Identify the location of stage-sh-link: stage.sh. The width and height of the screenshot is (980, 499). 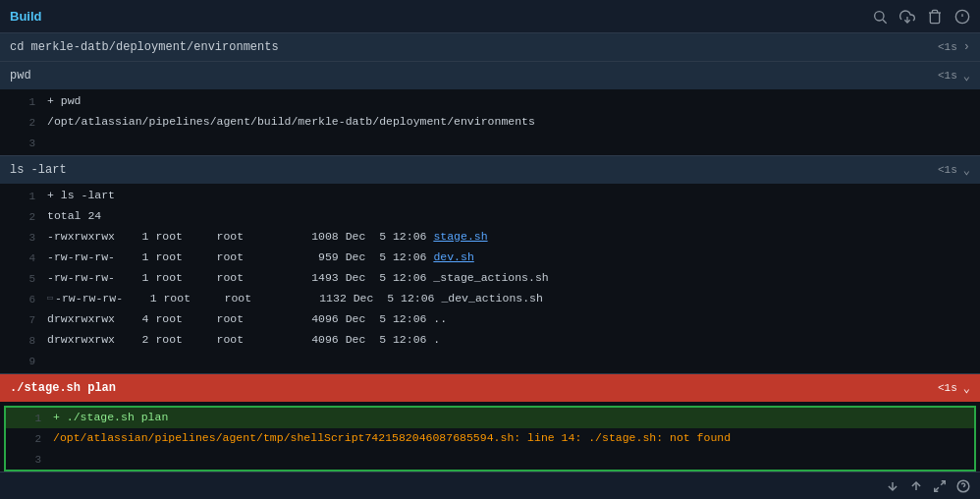
(460, 236).